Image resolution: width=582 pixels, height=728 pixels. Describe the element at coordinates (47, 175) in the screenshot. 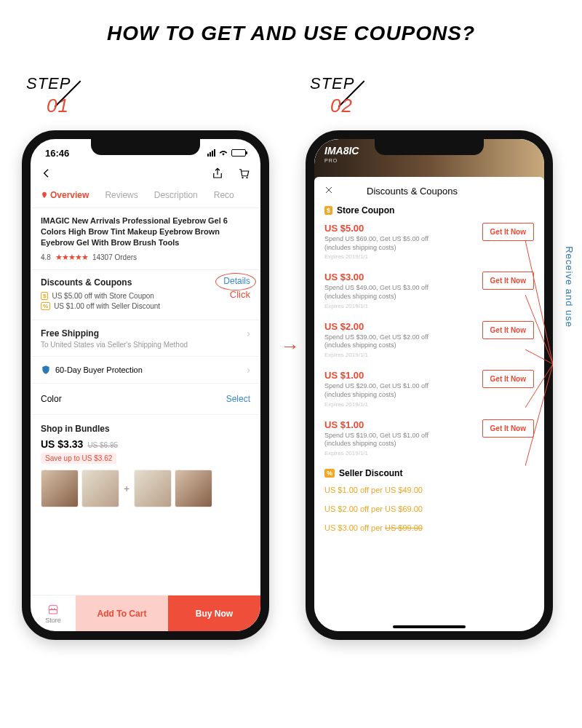

I see `back-button` at that location.